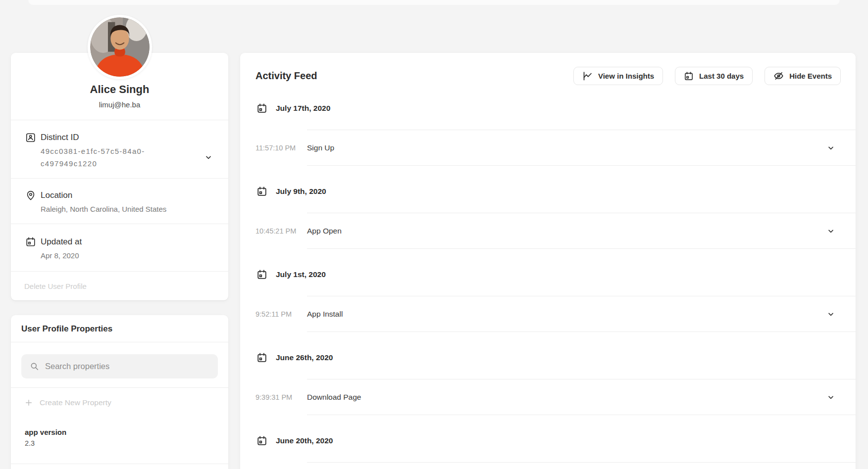 The width and height of the screenshot is (868, 469). Describe the element at coordinates (301, 191) in the screenshot. I see `feed-date-label: July 9th, 2020` at that location.